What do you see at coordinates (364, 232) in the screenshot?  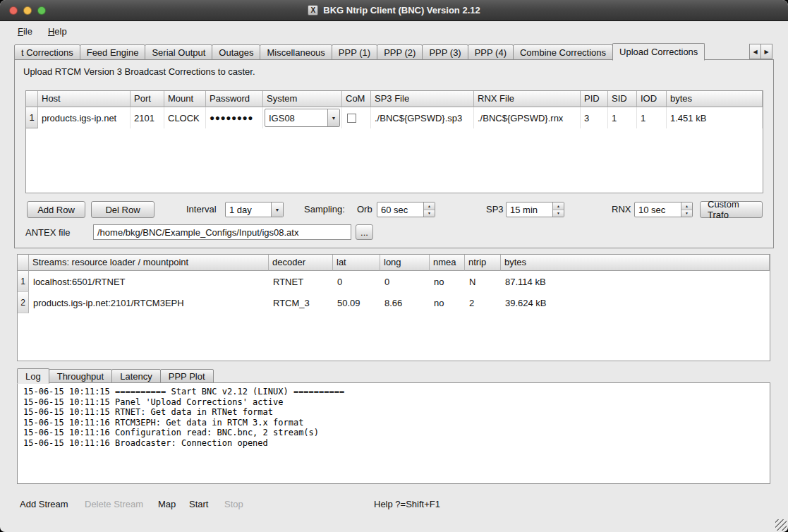 I see `antex-browse-button: ...` at bounding box center [364, 232].